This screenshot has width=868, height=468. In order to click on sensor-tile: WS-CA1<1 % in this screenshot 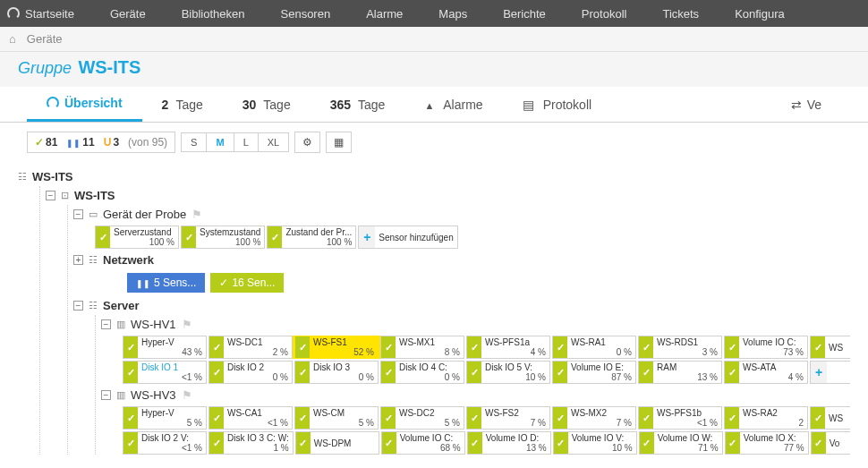, I will do `click(251, 418)`.